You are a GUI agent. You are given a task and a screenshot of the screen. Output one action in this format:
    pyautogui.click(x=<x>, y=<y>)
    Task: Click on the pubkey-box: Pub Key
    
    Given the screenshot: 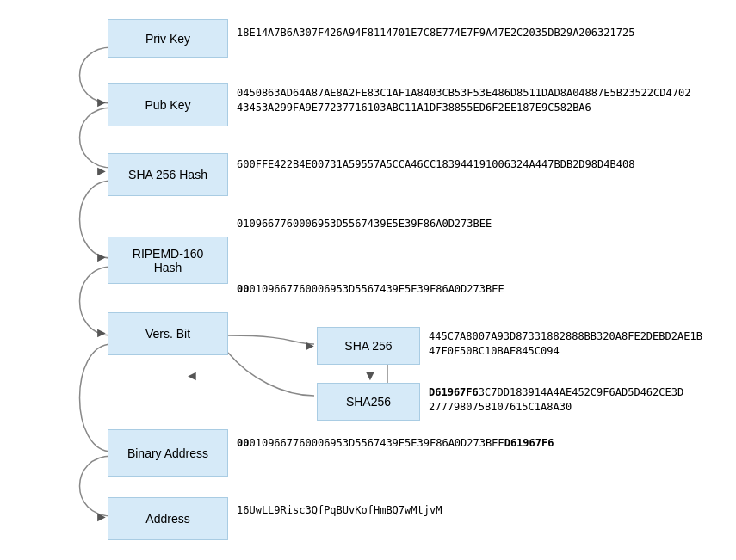 What is the action you would take?
    pyautogui.click(x=168, y=105)
    